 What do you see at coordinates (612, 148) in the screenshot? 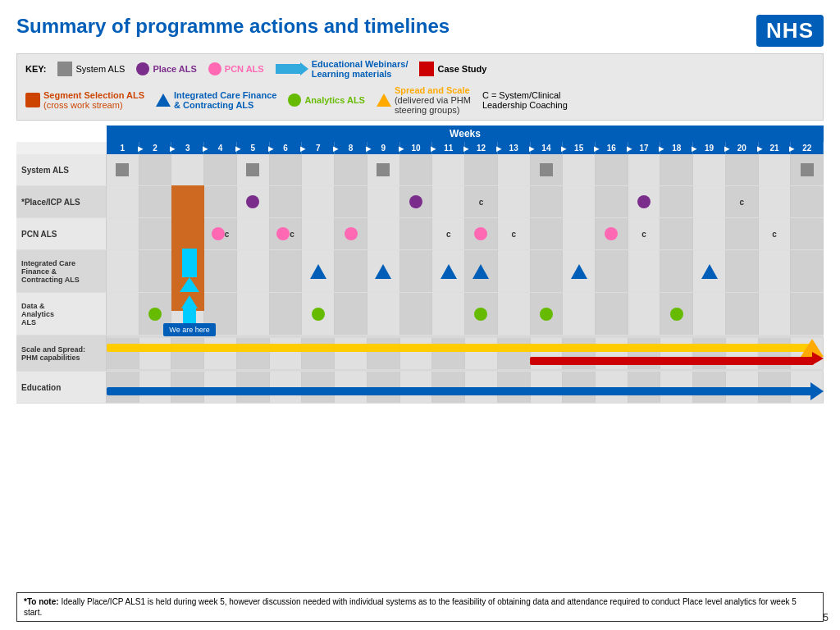
I see `week-num-16: 16` at bounding box center [612, 148].